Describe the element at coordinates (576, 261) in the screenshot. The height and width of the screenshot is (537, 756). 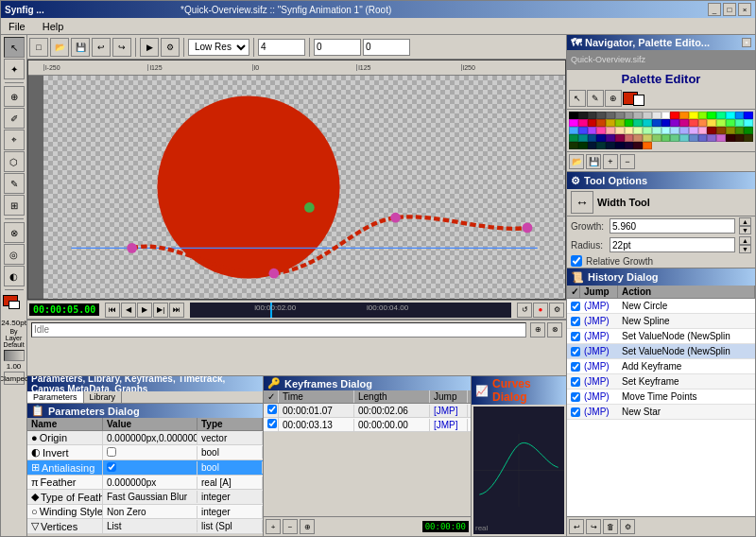
I see `rel-growth-checkbox` at that location.